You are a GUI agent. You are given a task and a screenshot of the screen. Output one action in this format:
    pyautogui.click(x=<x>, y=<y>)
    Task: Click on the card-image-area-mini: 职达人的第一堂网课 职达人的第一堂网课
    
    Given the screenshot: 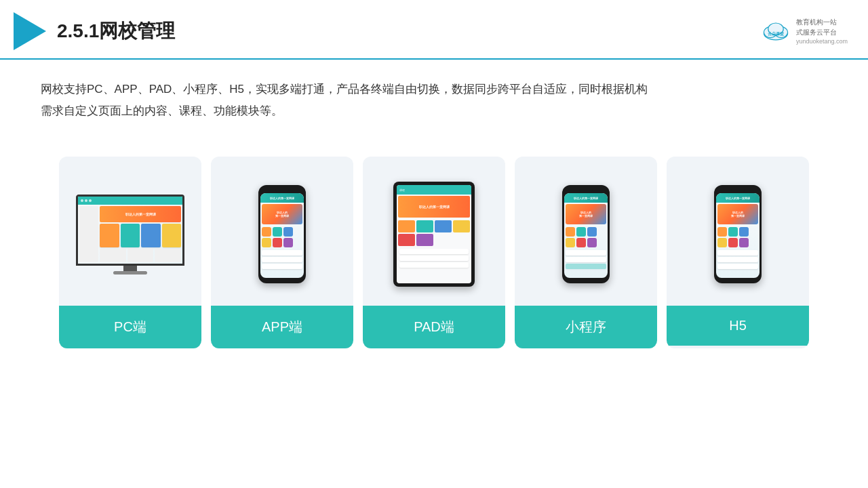 What is the action you would take?
    pyautogui.click(x=586, y=231)
    